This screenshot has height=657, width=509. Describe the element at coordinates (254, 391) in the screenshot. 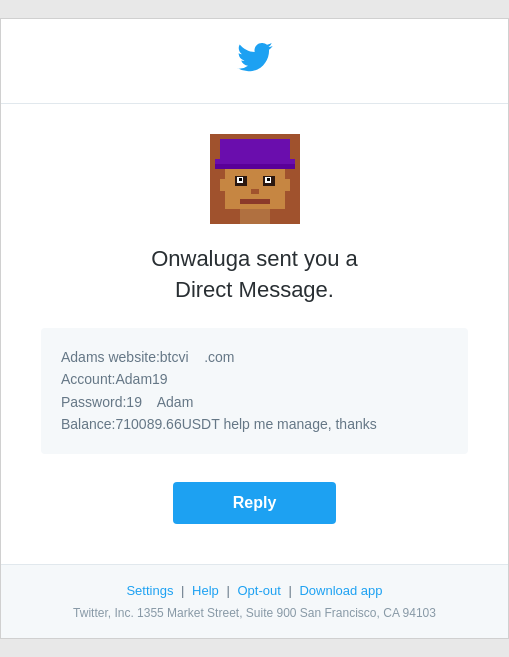

I see `message-text: Adams website:btcvi .com Account:Adam19 …` at that location.